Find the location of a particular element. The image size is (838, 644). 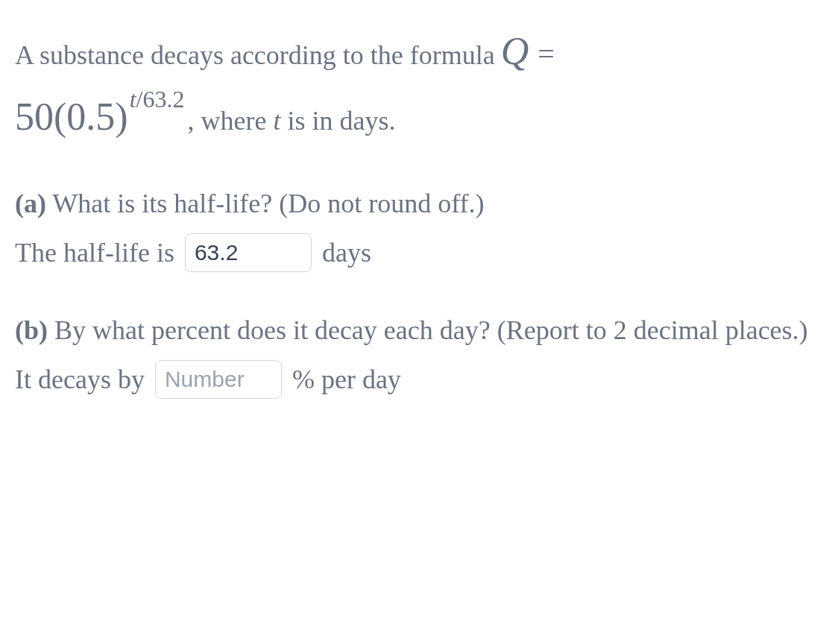

formula-exponent-t: t is located at coordinates (133, 99).